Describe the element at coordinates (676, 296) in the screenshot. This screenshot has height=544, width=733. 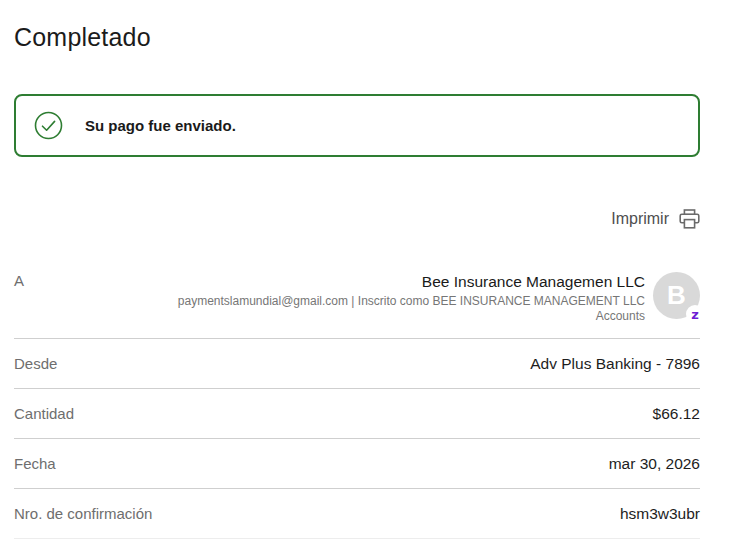
I see `recipient-avatar: B z` at that location.